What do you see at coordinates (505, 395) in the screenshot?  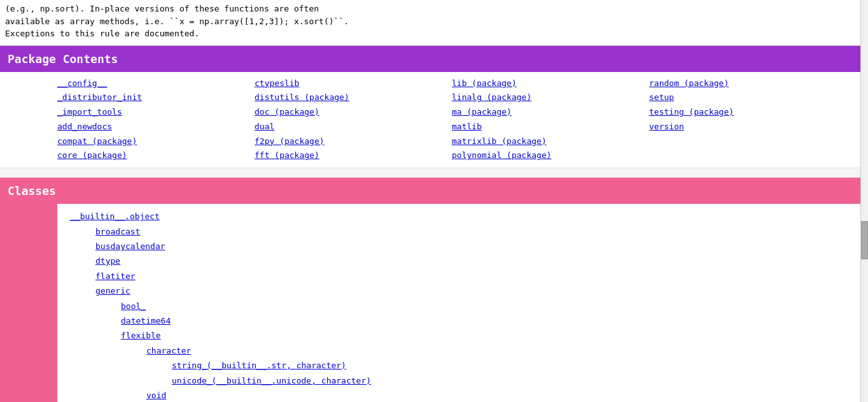 I see `class-tree-item: void` at bounding box center [505, 395].